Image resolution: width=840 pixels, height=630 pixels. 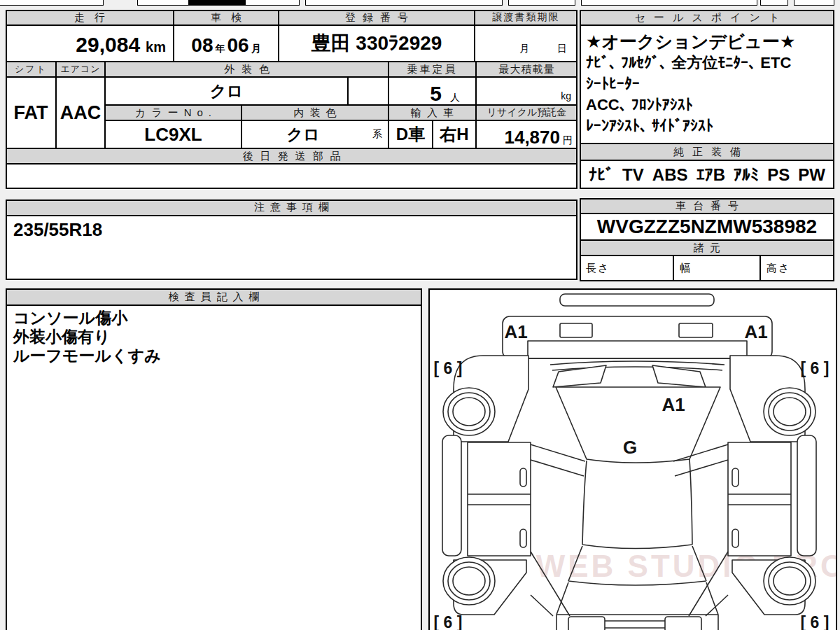 What do you see at coordinates (214, 318) in the screenshot?
I see `inspector-line: コンソール傷小` at bounding box center [214, 318].